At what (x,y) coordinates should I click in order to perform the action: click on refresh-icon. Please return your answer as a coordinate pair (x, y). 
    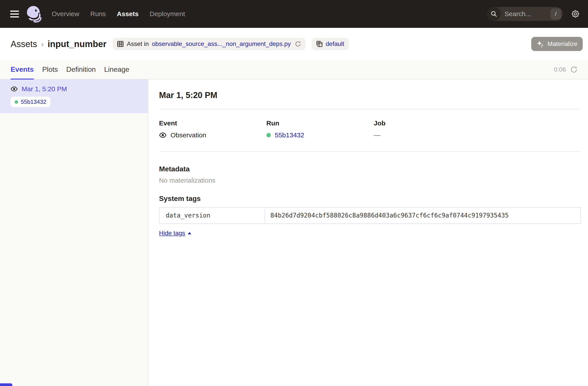
    Looking at the image, I should click on (574, 70).